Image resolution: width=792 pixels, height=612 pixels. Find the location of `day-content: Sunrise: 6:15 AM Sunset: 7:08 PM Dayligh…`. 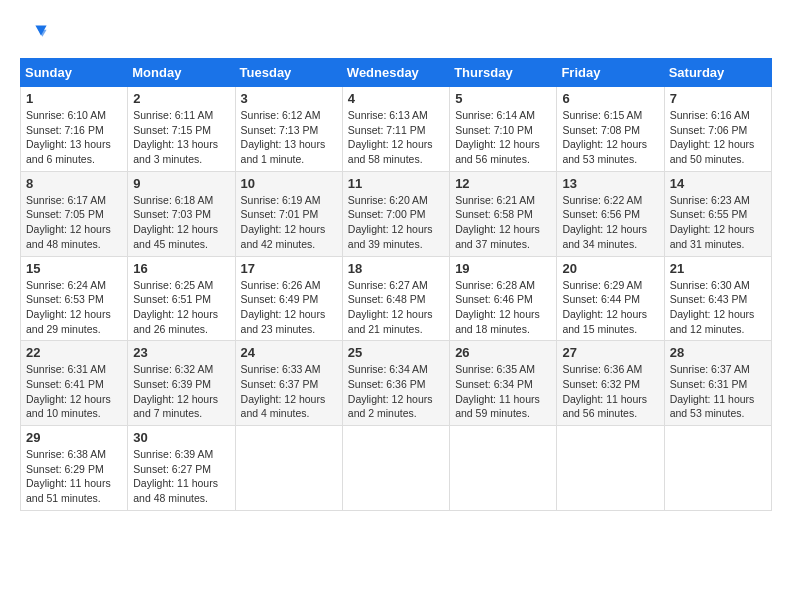

day-content: Sunrise: 6:15 AM Sunset: 7:08 PM Dayligh… is located at coordinates (610, 138).